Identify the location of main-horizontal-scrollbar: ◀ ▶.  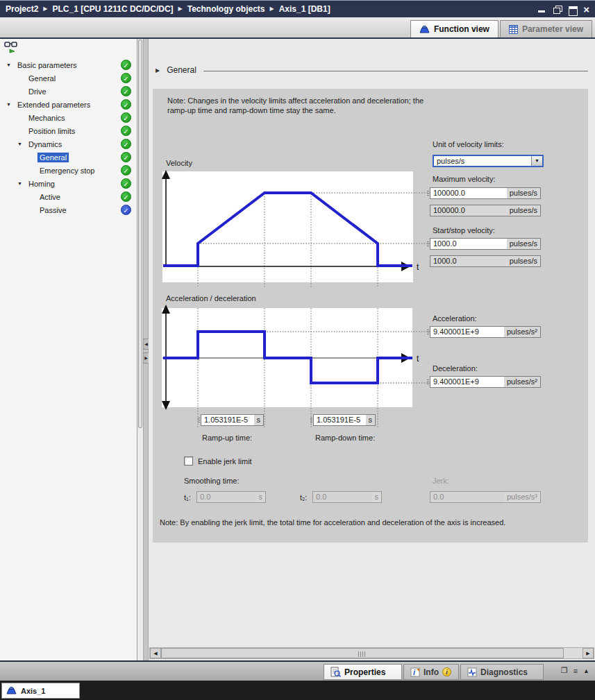
(372, 654).